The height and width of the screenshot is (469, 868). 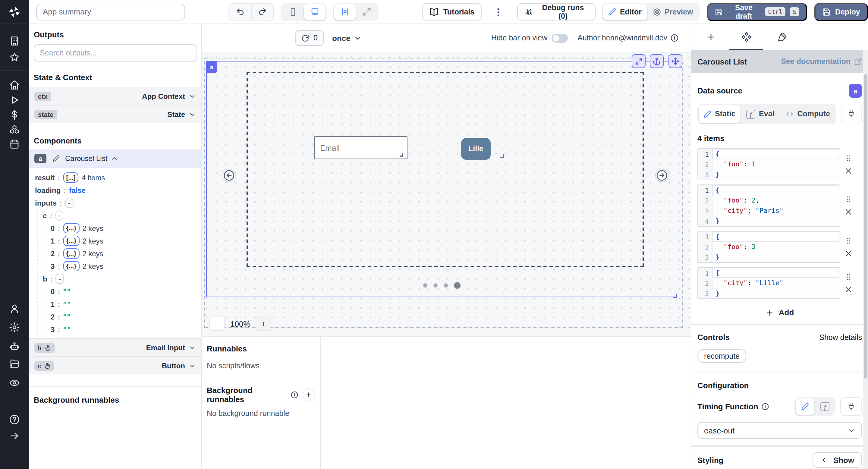 What do you see at coordinates (498, 11) in the screenshot?
I see `more-menu-button: ⋮` at bounding box center [498, 11].